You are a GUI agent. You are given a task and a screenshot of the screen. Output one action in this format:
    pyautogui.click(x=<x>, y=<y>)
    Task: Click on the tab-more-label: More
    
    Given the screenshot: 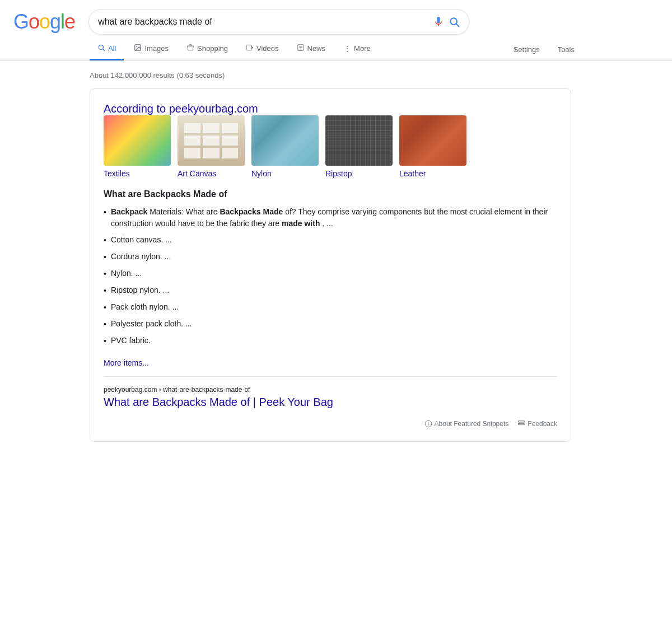 What is the action you would take?
    pyautogui.click(x=362, y=48)
    